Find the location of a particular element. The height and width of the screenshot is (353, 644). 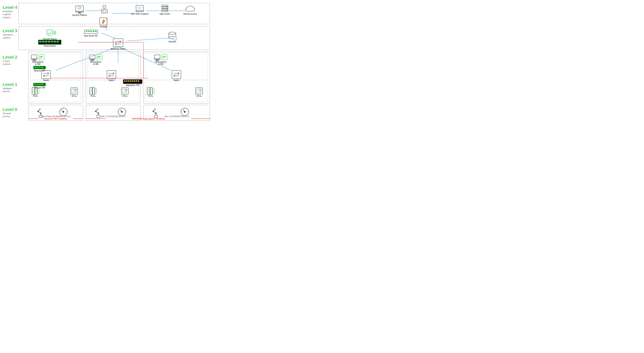

person-device is located at coordinates (104, 9).